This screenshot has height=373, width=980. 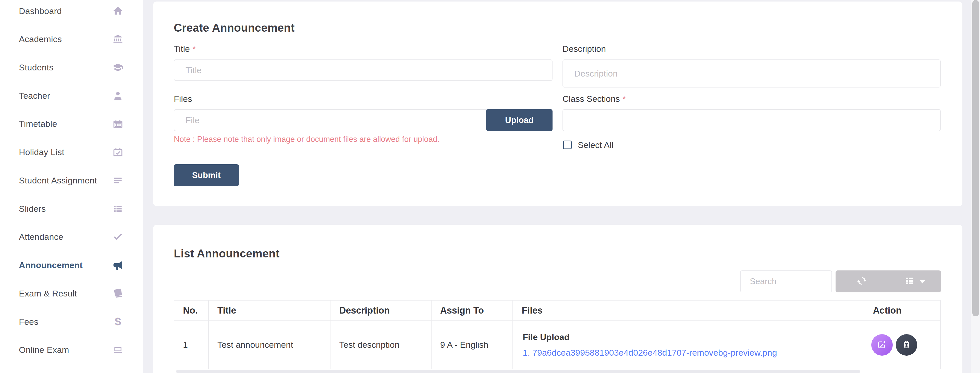 I want to click on cell-action, so click(x=902, y=345).